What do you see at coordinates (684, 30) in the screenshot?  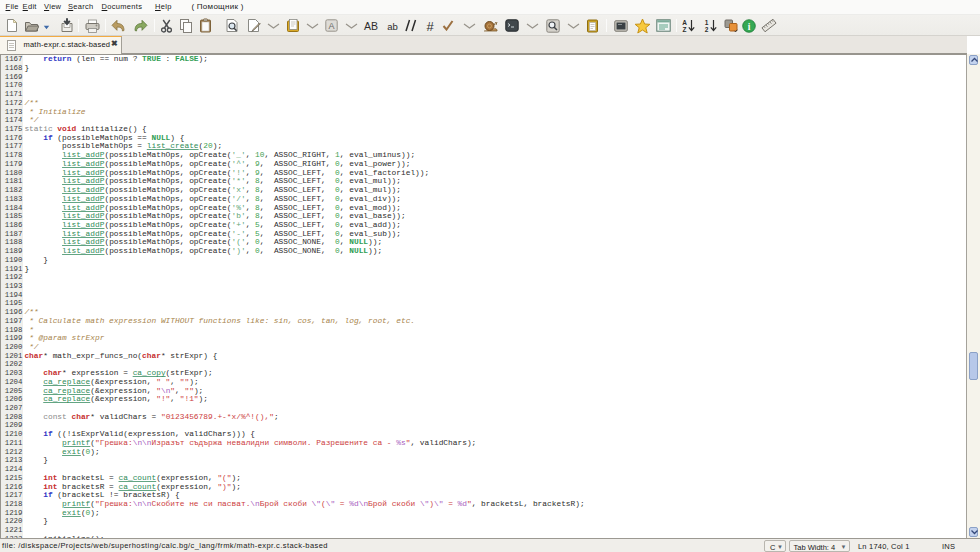 I see `svg-text: Z` at bounding box center [684, 30].